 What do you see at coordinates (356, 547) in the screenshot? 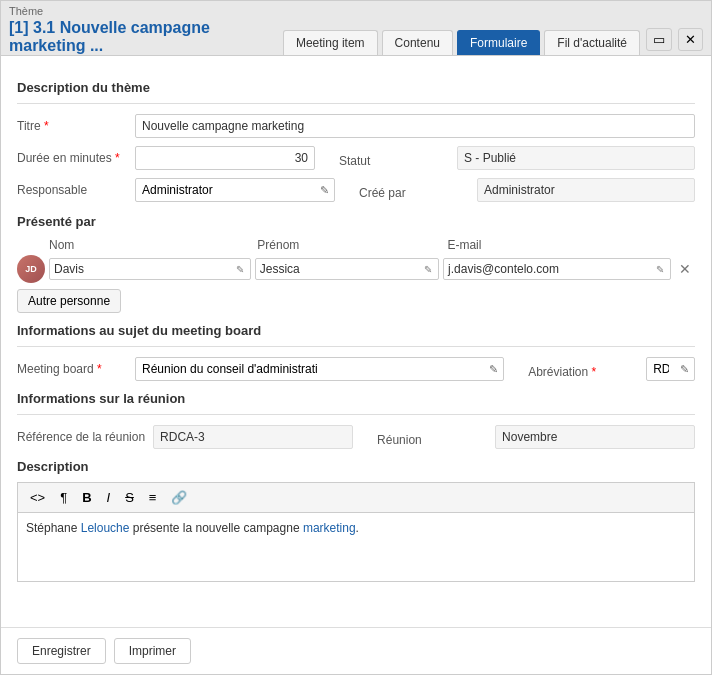
I see `editor-body: Stéphane Lelouche présente la nouvelle c…` at bounding box center [356, 547].